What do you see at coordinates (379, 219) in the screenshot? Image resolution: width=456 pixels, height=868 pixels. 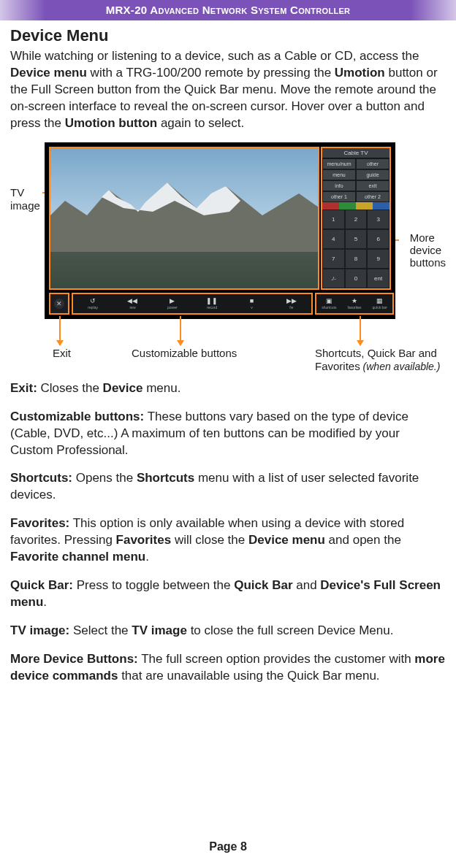 I see `numpad-key: 3` at bounding box center [379, 219].